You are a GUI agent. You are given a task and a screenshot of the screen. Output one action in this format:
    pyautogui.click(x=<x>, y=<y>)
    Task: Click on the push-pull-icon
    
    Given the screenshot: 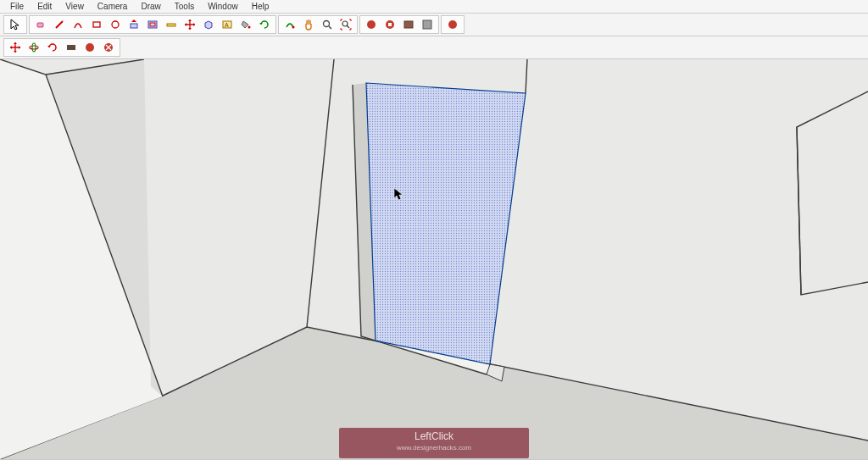 What is the action you would take?
    pyautogui.click(x=134, y=25)
    